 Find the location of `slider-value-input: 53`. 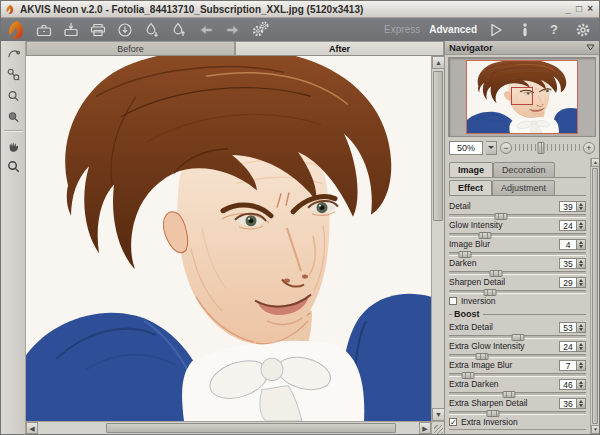

slider-value-input: 53 is located at coordinates (568, 328).